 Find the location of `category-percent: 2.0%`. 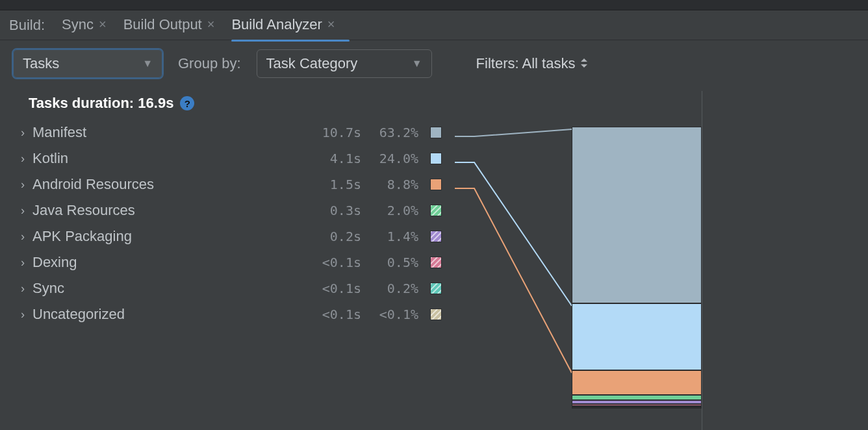

category-percent: 2.0% is located at coordinates (390, 210).